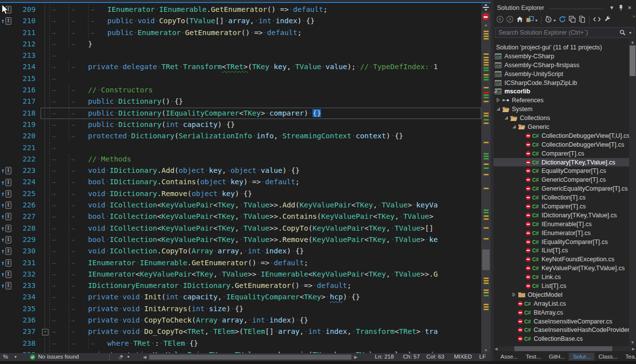 This screenshot has width=636, height=364. I want to click on tree-item-ienumerator-t-cs: C#IEnumerator[T].cs, so click(565, 233).